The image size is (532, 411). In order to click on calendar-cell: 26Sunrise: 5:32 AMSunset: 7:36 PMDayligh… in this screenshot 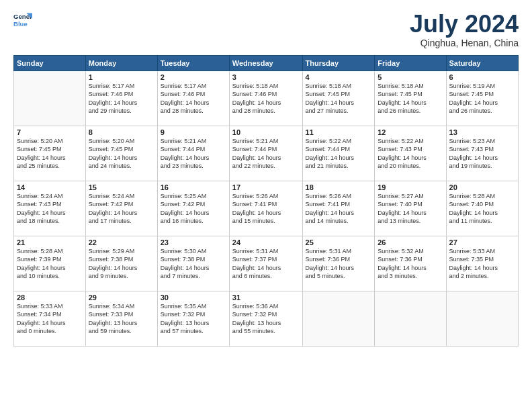, I will do `click(410, 263)`.